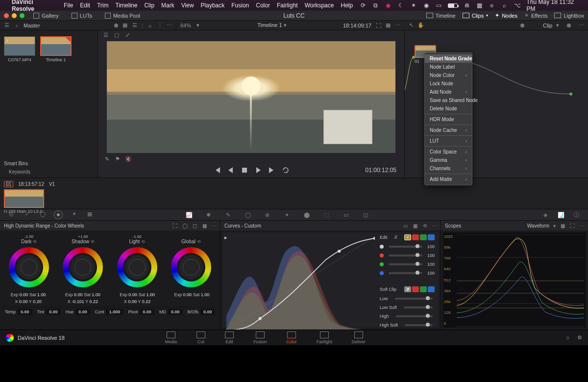 This screenshot has width=588, height=382. What do you see at coordinates (448, 120) in the screenshot?
I see `ctx-hdr-mode: HDR Mode` at bounding box center [448, 120].